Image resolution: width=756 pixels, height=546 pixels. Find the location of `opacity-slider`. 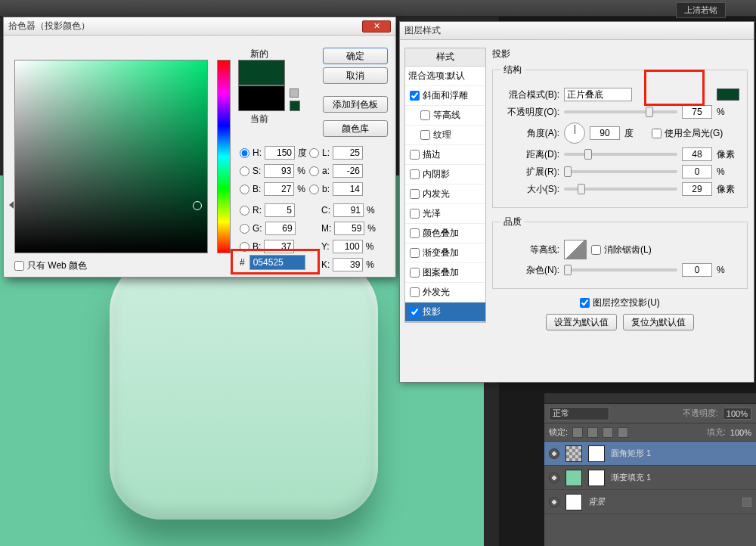

opacity-slider is located at coordinates (621, 112).